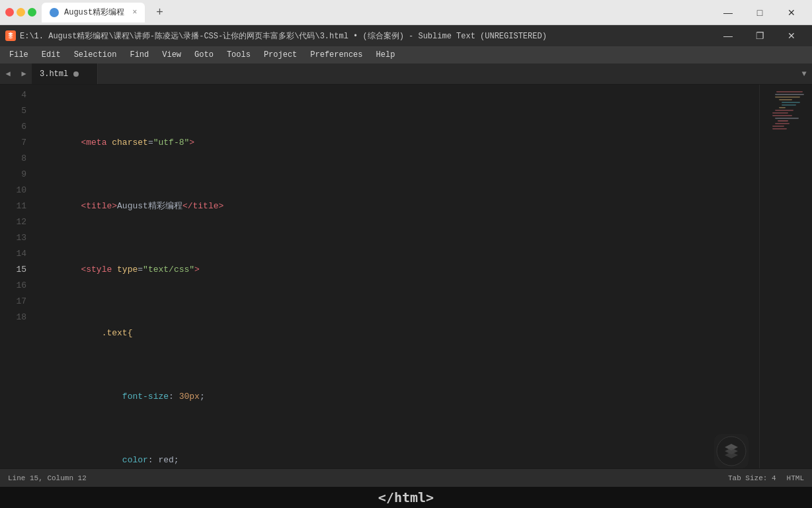 Image resolution: width=812 pixels, height=508 pixels. I want to click on tab-favicon, so click(54, 13).